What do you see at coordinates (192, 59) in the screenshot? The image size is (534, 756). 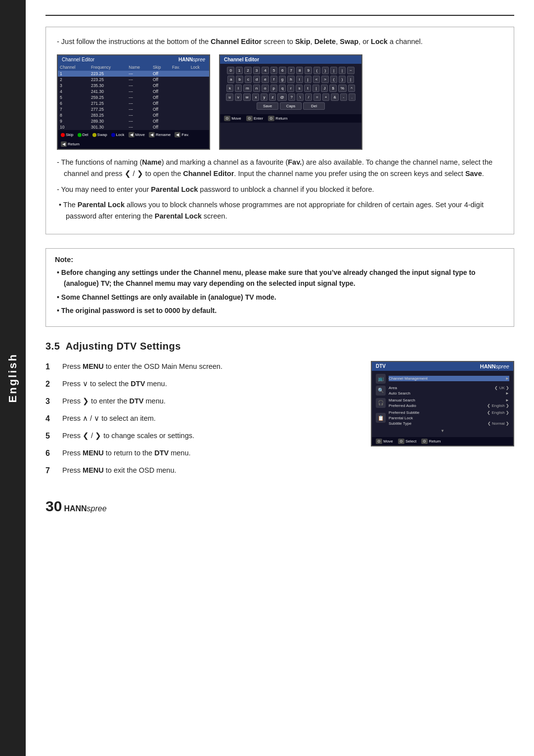 I see `ce-brand: HANNspree` at bounding box center [192, 59].